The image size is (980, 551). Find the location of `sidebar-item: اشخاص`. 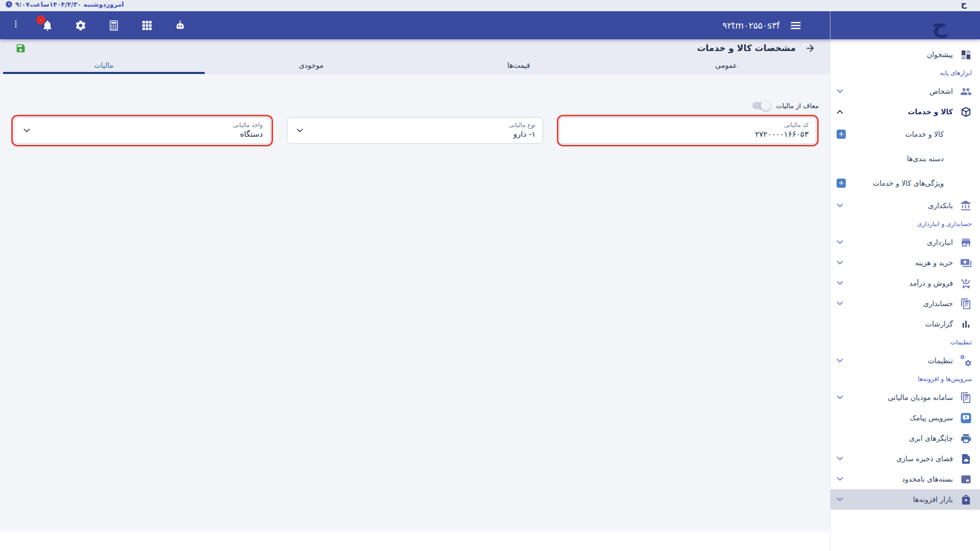

sidebar-item: اشخاص is located at coordinates (905, 91).